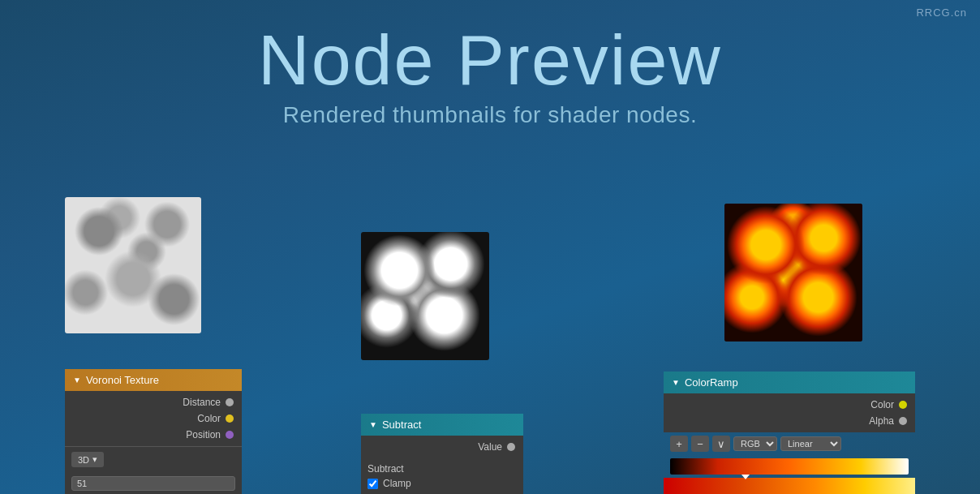  I want to click on add-stop-button: +, so click(679, 444).